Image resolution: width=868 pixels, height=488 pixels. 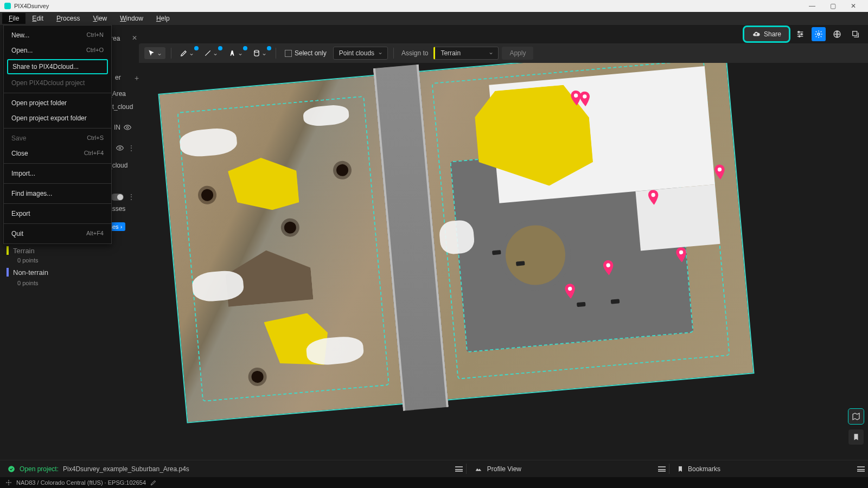 I want to click on crs-label: NAD83 / Colorado Central (ftUS) · EPSG:1…, so click(x=81, y=483).